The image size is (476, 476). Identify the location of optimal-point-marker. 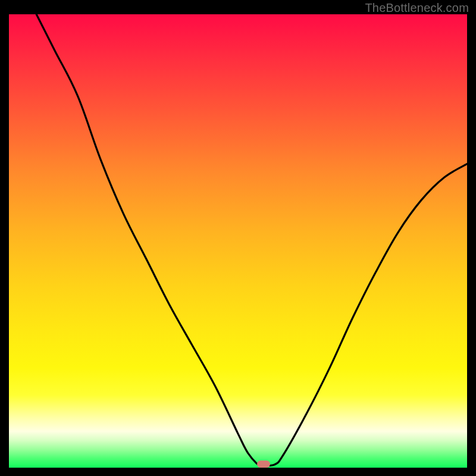
(264, 464).